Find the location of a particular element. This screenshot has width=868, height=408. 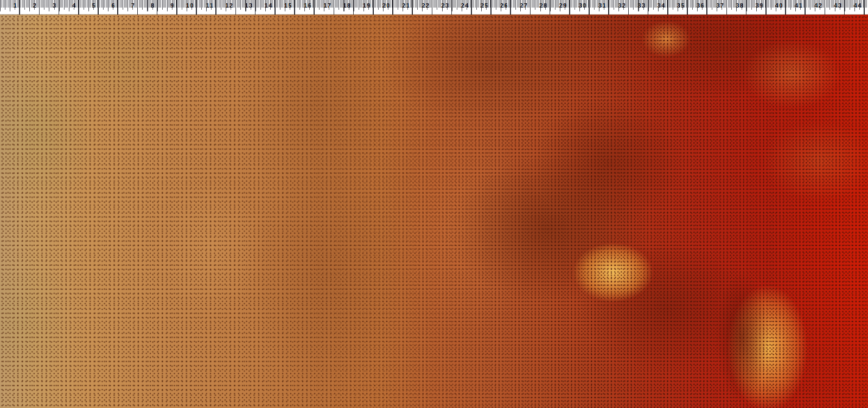

ruler-number: 7 is located at coordinates (126, 5).